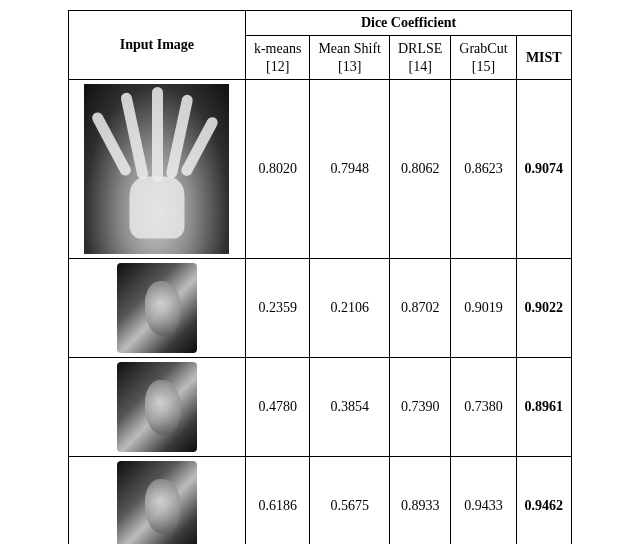  I want to click on header-method-mist: MIST, so click(544, 58).